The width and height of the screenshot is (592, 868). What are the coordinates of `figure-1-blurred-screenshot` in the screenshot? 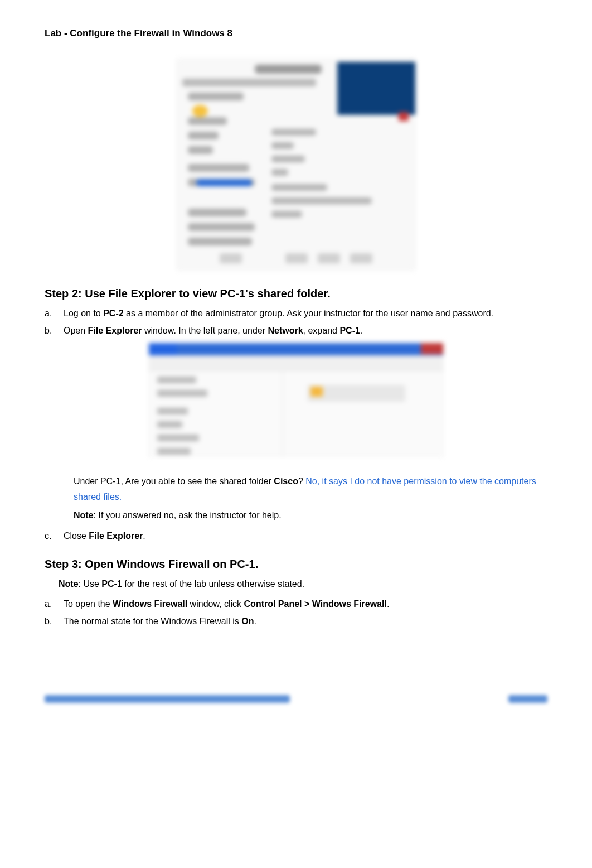 It's located at (296, 165).